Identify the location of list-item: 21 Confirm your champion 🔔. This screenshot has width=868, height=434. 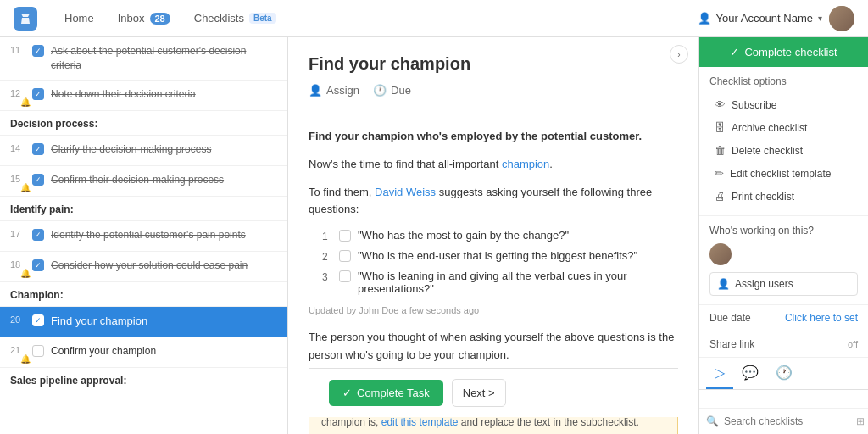
(144, 353).